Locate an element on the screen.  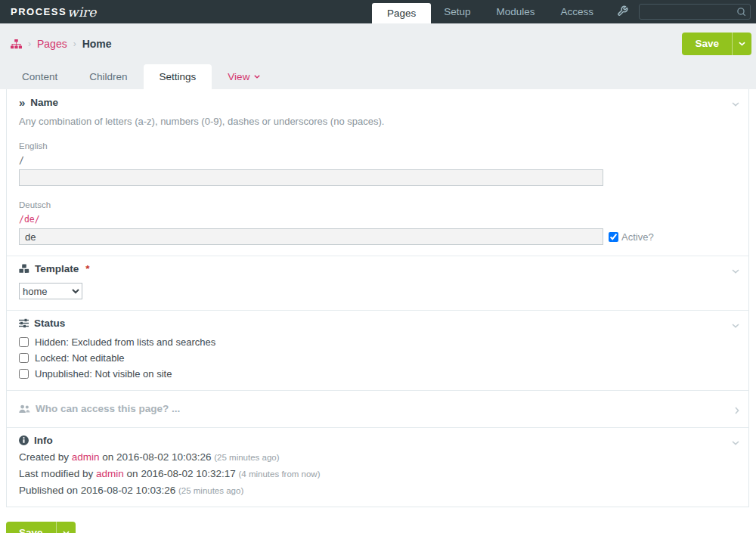
active-checkbox-wrap: Active? is located at coordinates (631, 237).